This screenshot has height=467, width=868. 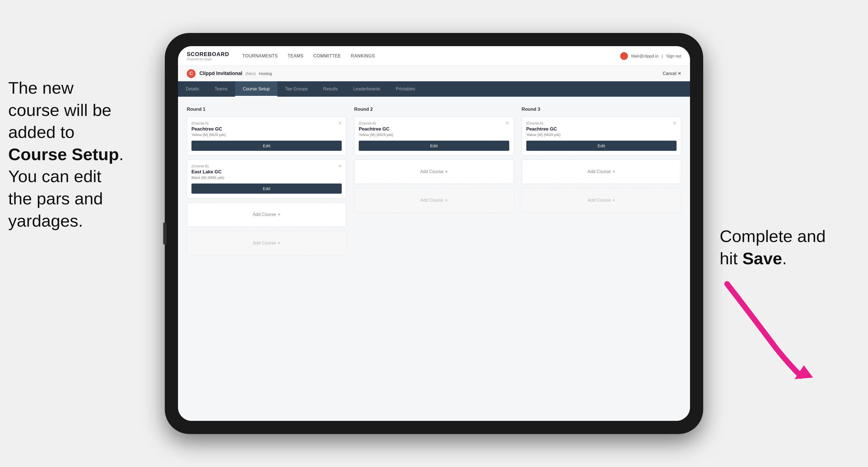 I want to click on nav-links: TOURNAMENTS TEAMS COMMITTEE RANKINGS, so click(x=431, y=56).